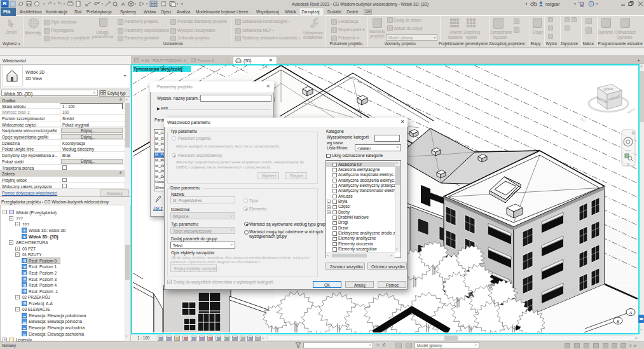  What do you see at coordinates (5, 4) in the screenshot?
I see `svg-text: R` at bounding box center [5, 4].